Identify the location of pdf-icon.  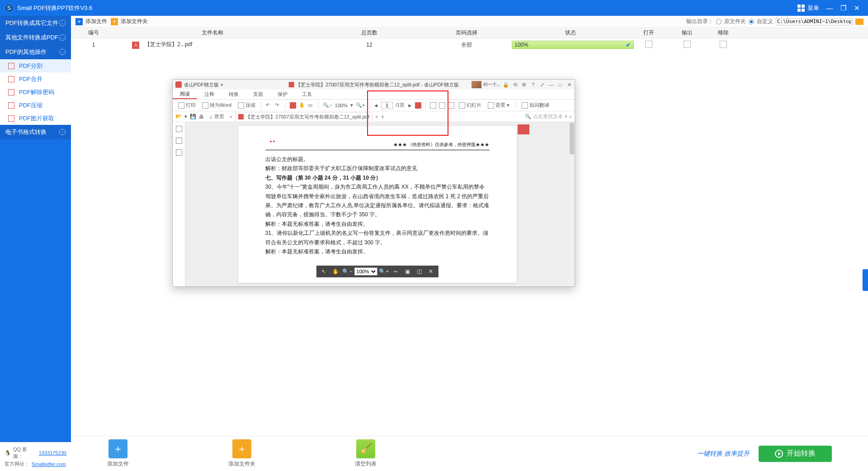
(241, 117).